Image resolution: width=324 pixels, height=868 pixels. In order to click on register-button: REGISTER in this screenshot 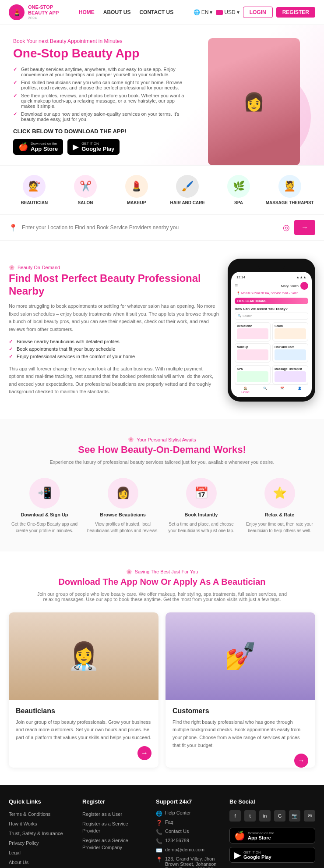, I will do `click(296, 12)`.